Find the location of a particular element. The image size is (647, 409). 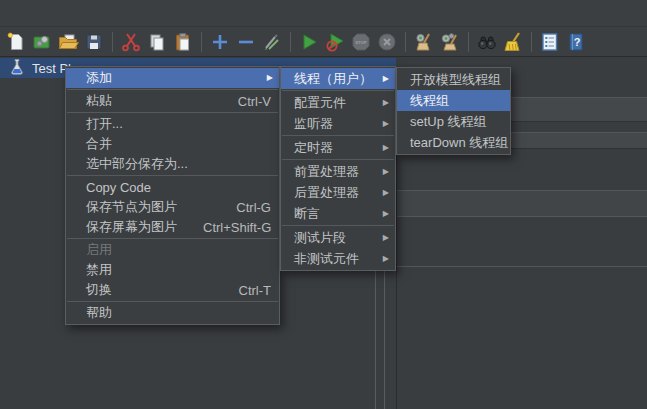

menu-item: 帮助 ▶ is located at coordinates (172, 313).